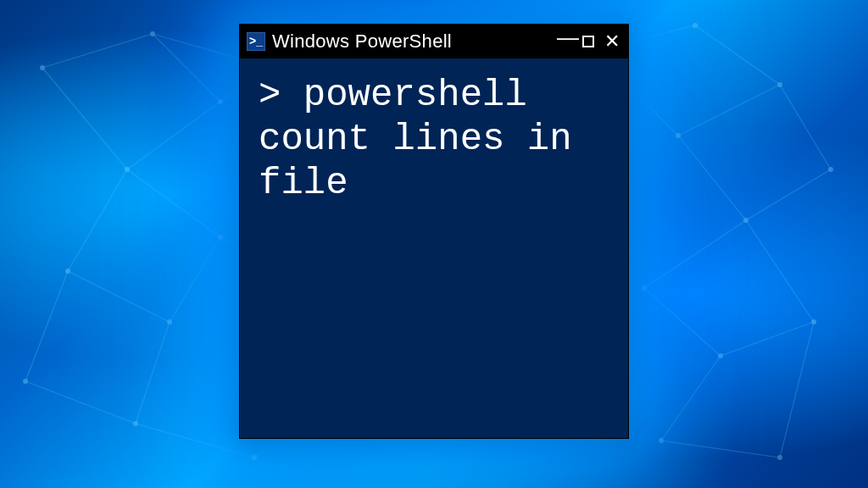 This screenshot has height=488, width=868. Describe the element at coordinates (270, 95) in the screenshot. I see `prompt-symbol: >` at that location.